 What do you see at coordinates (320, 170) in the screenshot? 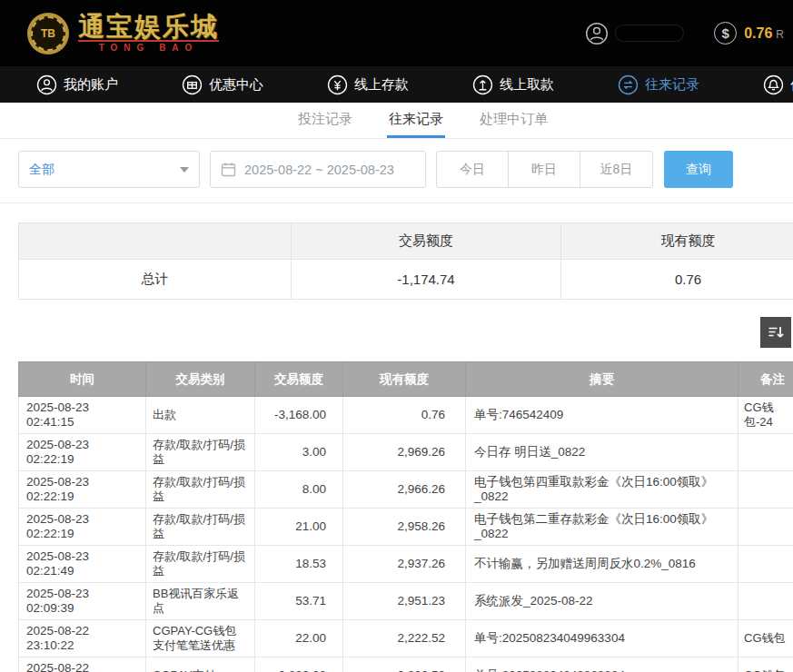
I see `date-range-value: 2025-08-22 ~ 2025-08-23` at bounding box center [320, 170].